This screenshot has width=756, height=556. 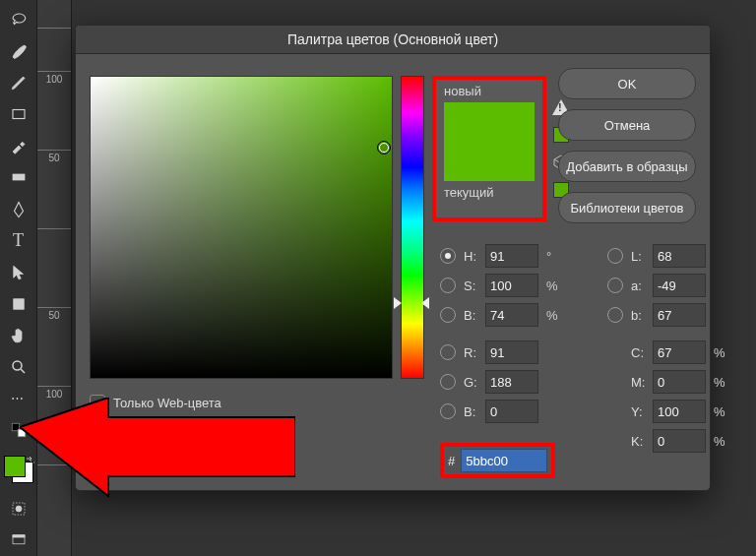 What do you see at coordinates (615, 285) in the screenshot?
I see `radio-a` at bounding box center [615, 285].